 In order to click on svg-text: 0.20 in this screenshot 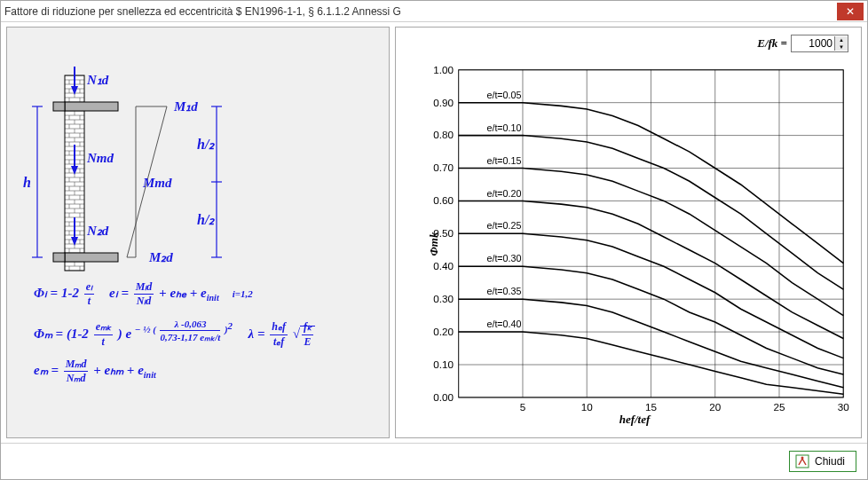, I will do `click(444, 332)`.